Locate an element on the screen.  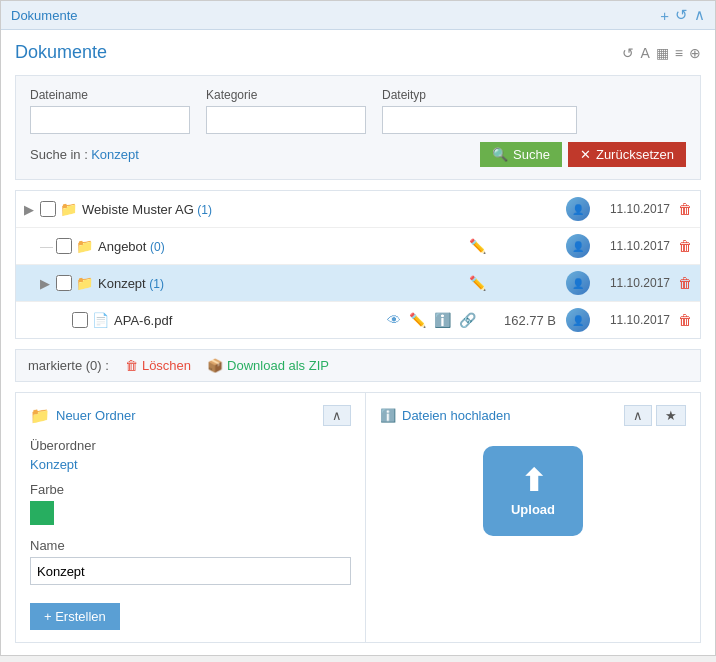
trash-icon: 🗑 is located at coordinates (132, 366).